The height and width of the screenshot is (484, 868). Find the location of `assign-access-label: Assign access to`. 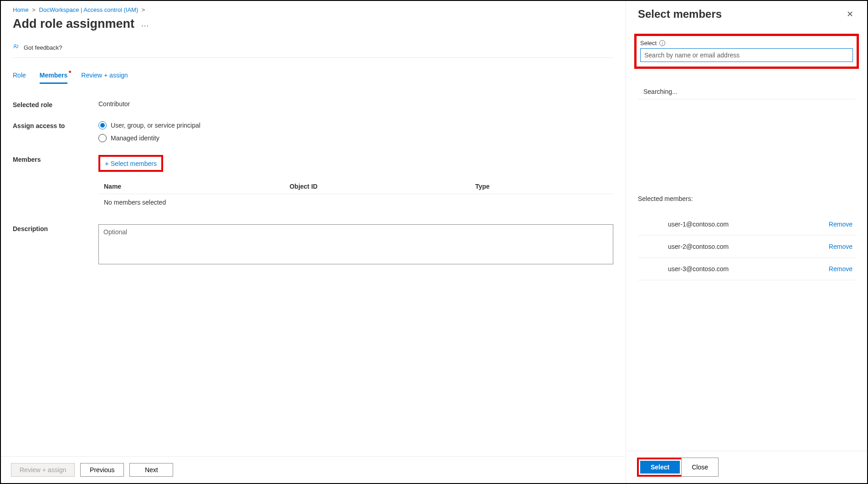

assign-access-label: Assign access to is located at coordinates (56, 125).